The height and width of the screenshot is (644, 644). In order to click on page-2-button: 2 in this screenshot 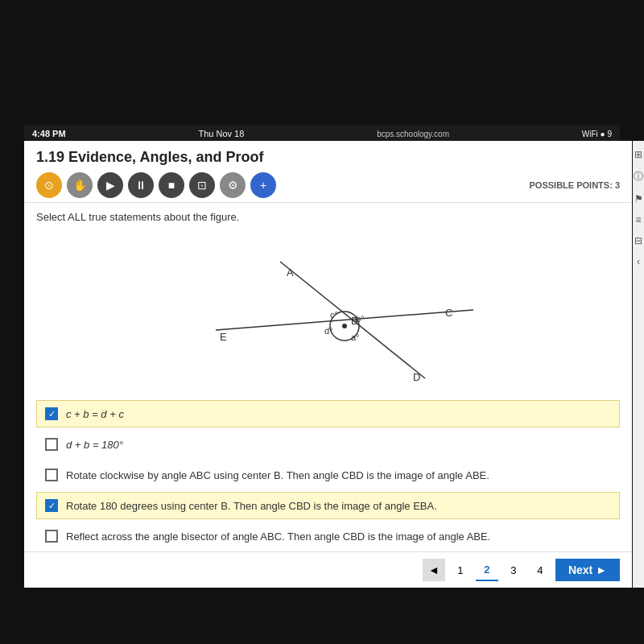, I will do `click(487, 570)`.